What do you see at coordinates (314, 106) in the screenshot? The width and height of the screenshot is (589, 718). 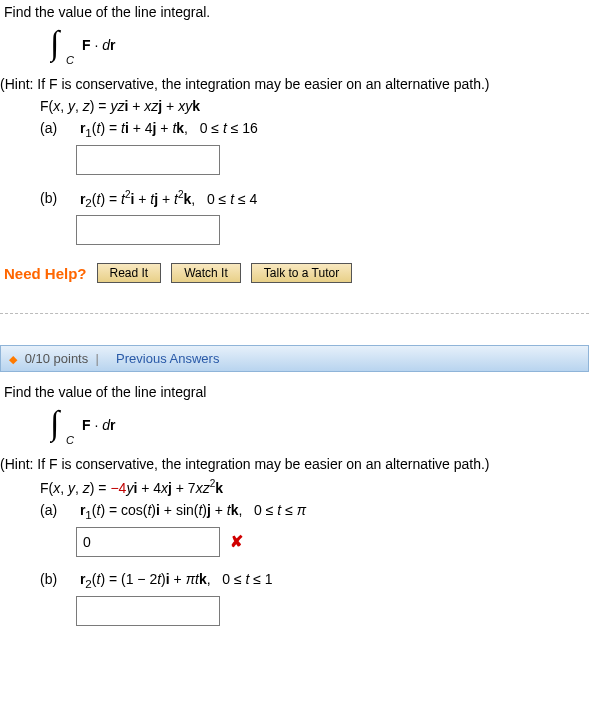 I see `q1-field: F(x, y, z) = yzi + xzj + xyk` at bounding box center [314, 106].